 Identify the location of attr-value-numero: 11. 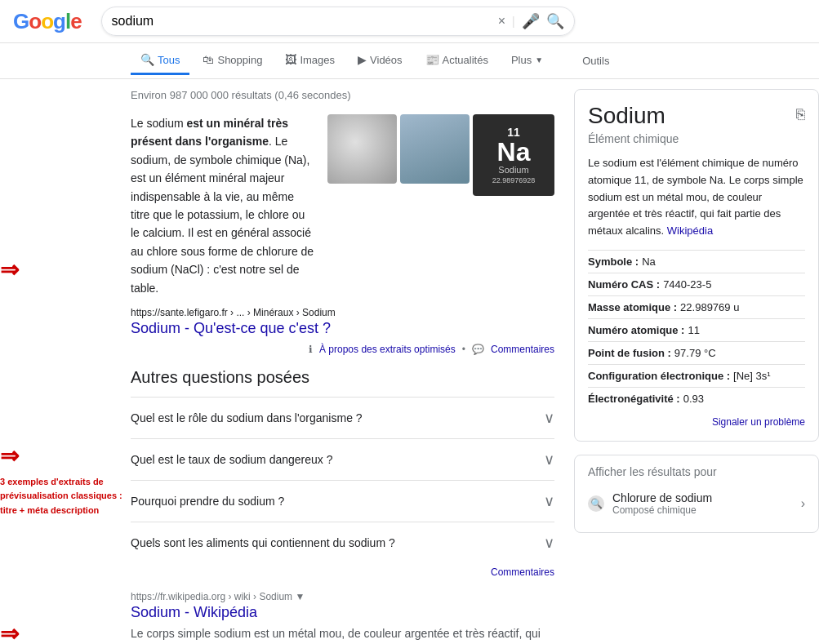
(693, 330).